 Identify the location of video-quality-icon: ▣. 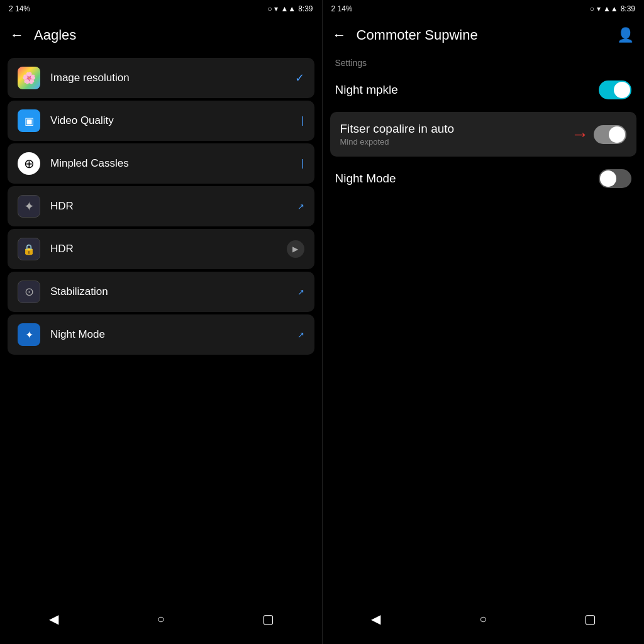
(29, 121).